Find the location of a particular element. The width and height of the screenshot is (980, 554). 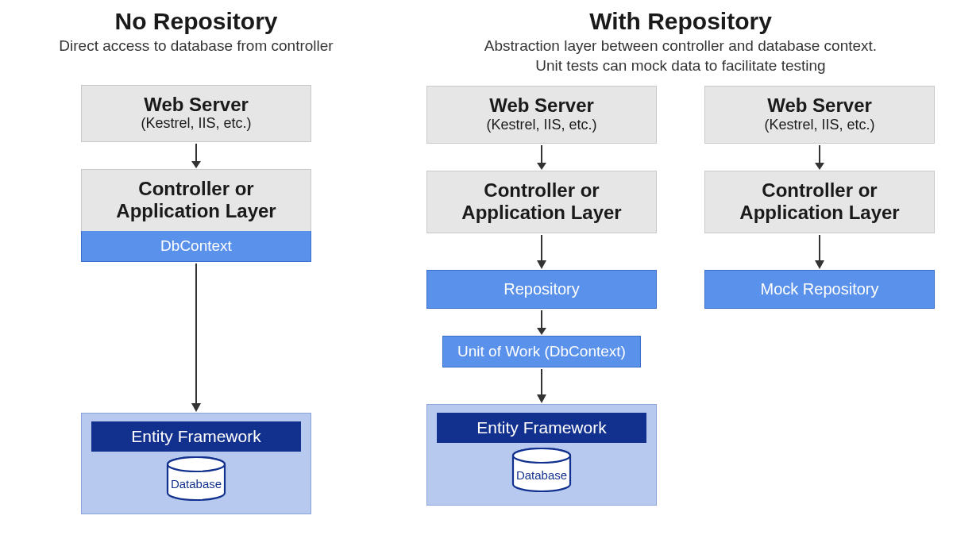

heading-with-repo: With Repository is located at coordinates (681, 21).